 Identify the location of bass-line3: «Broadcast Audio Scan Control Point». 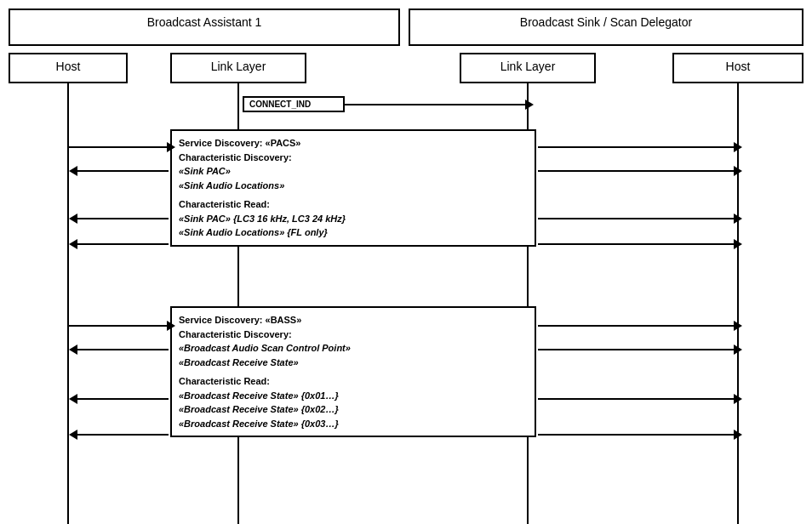
(353, 349).